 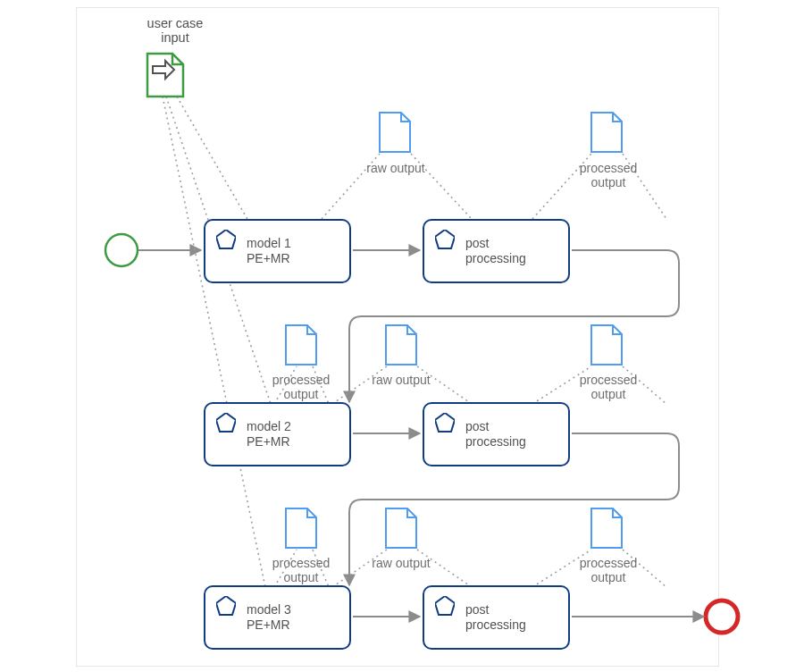 What do you see at coordinates (269, 251) in the screenshot?
I see `model-1-label: model 1PE+MR` at bounding box center [269, 251].